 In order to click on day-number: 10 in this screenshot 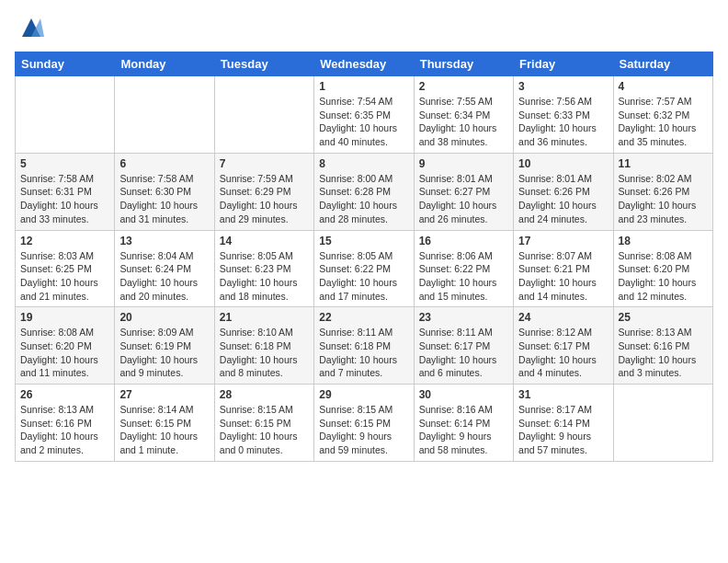, I will do `click(563, 164)`.